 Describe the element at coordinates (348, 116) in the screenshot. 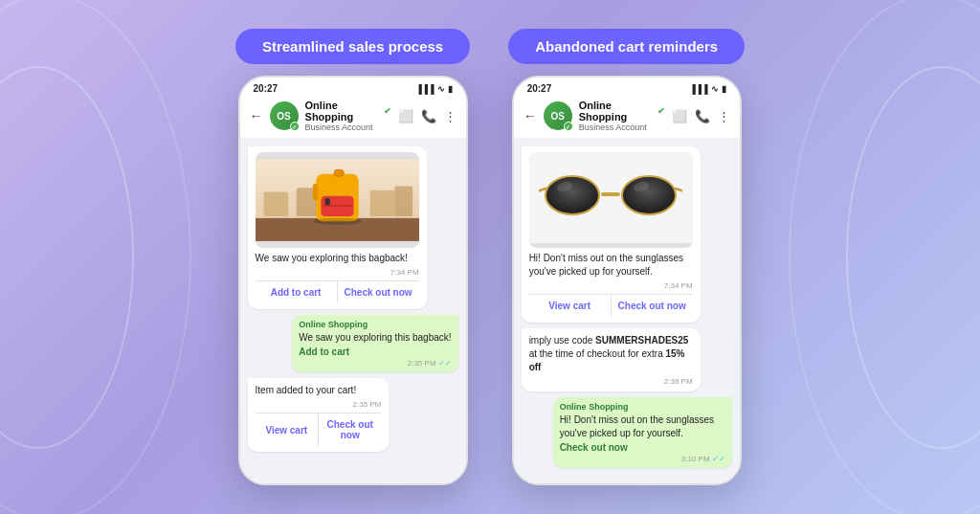

I see `chat-title-1: Online Shopping ✔ Business Account` at that location.